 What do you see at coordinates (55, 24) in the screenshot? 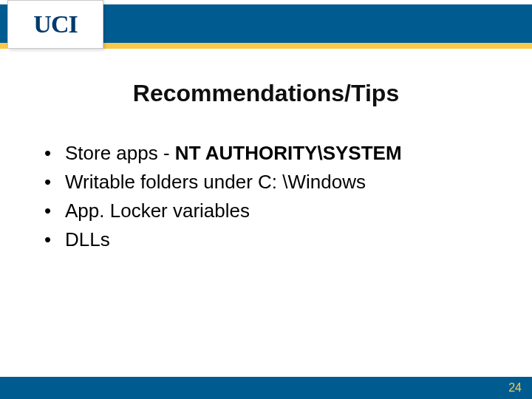
I see `logo-plate: UCI` at bounding box center [55, 24].